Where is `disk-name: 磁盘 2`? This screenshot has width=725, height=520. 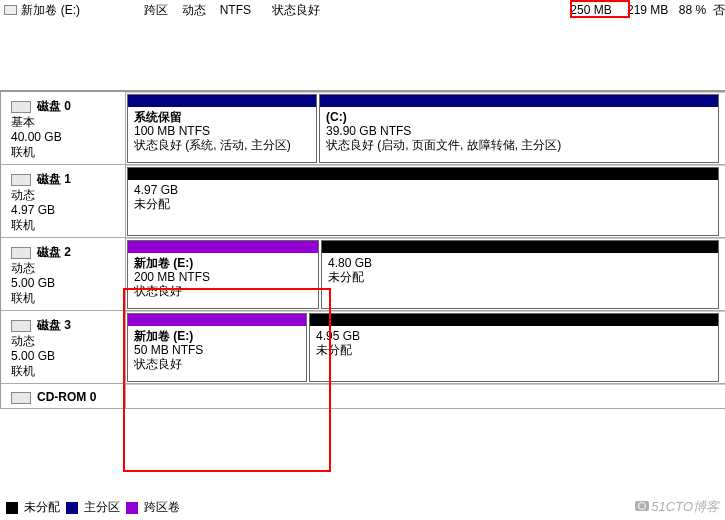
disk-name: 磁盘 2 is located at coordinates (54, 252).